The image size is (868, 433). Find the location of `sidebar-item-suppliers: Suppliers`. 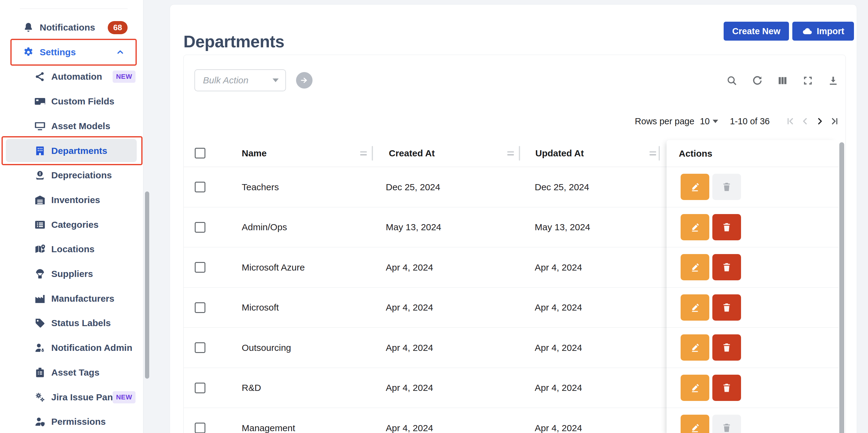

sidebar-item-suppliers: Suppliers is located at coordinates (71, 274).